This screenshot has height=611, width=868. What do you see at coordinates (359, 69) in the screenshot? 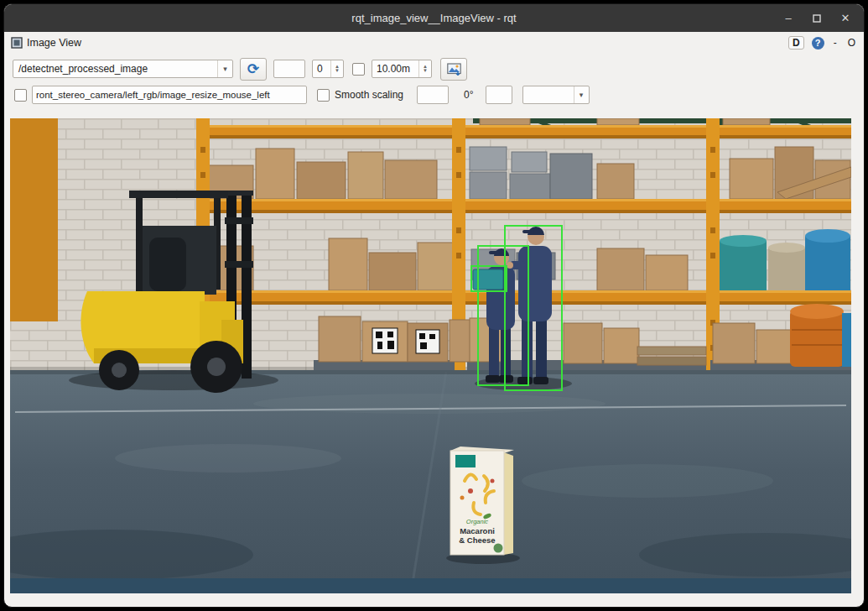
I see `checkbox-row1` at bounding box center [359, 69].